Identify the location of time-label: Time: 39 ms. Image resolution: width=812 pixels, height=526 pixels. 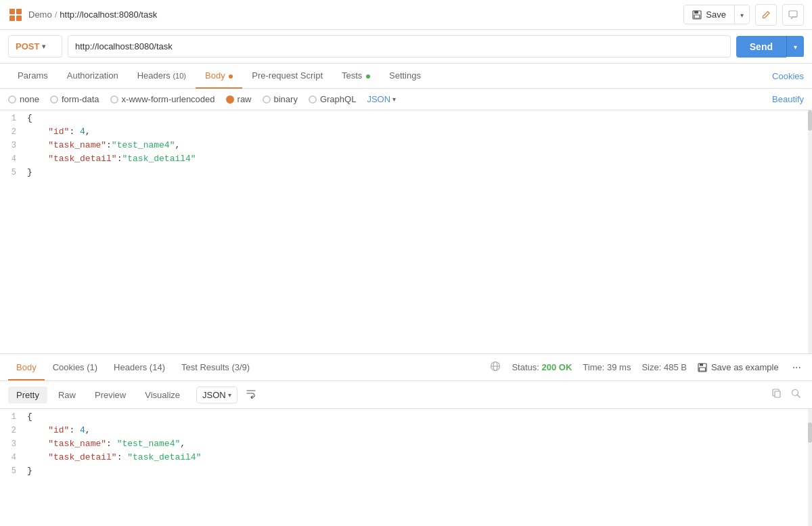
(606, 367).